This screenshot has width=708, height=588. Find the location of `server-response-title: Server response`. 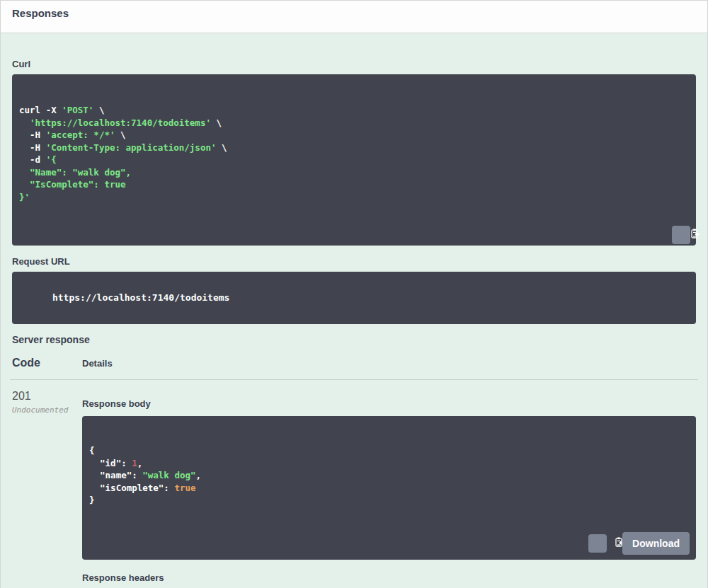

server-response-title: Server response is located at coordinates (354, 340).